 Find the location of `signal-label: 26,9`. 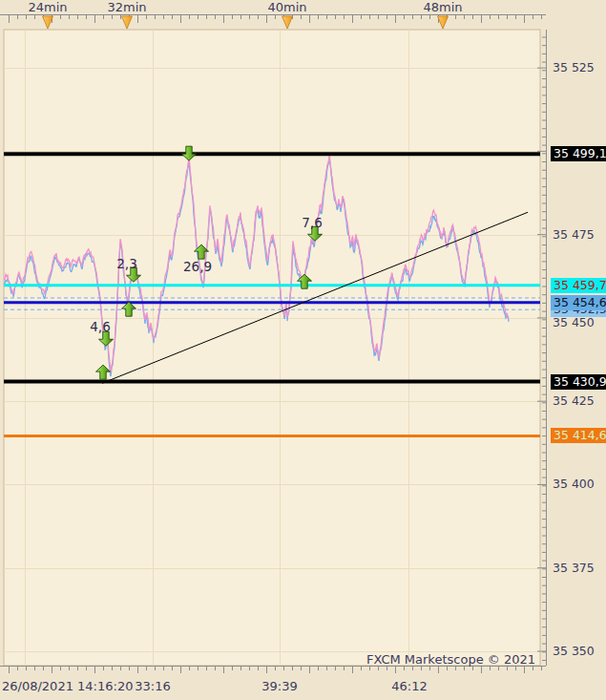

signal-label: 26,9 is located at coordinates (198, 266).